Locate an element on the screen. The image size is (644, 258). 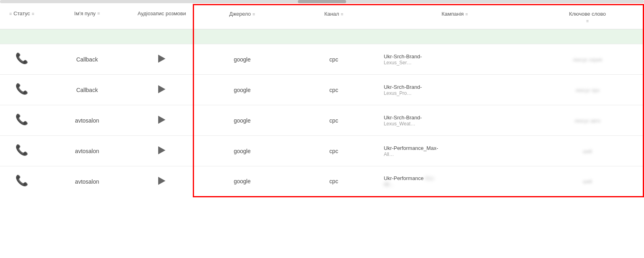
cell-keyword: лексус серия is located at coordinates (588, 59).